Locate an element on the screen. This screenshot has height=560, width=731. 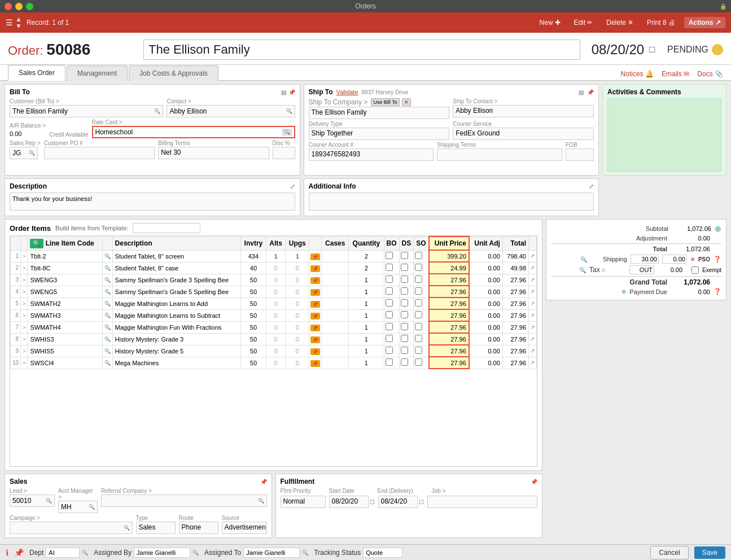
edit-button: Edit ✏ is located at coordinates (584, 23).